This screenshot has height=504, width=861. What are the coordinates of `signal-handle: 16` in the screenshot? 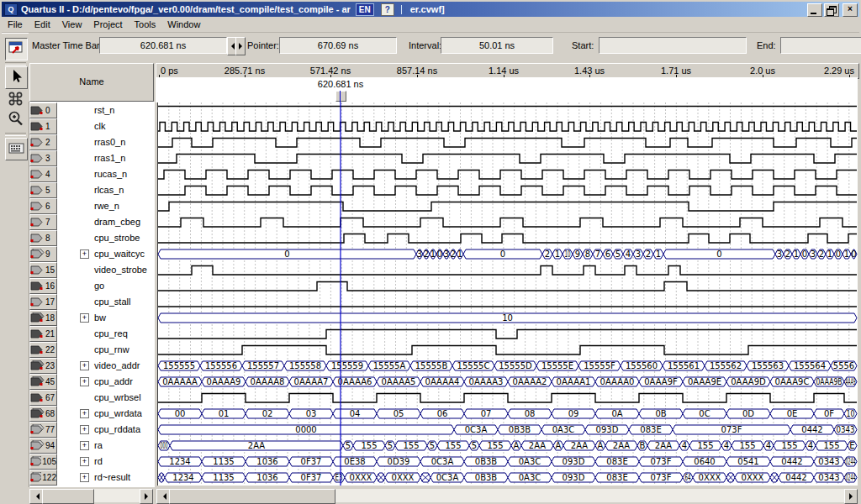 It's located at (44, 286).